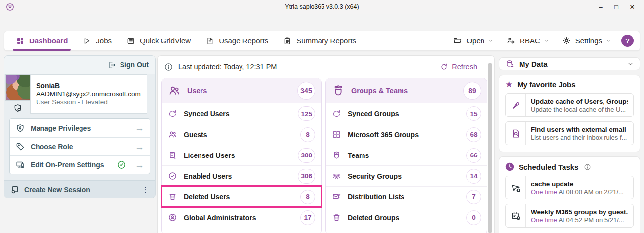 The height and width of the screenshot is (233, 644). What do you see at coordinates (173, 217) in the screenshot?
I see `admin-badge-icon` at bounding box center [173, 217].